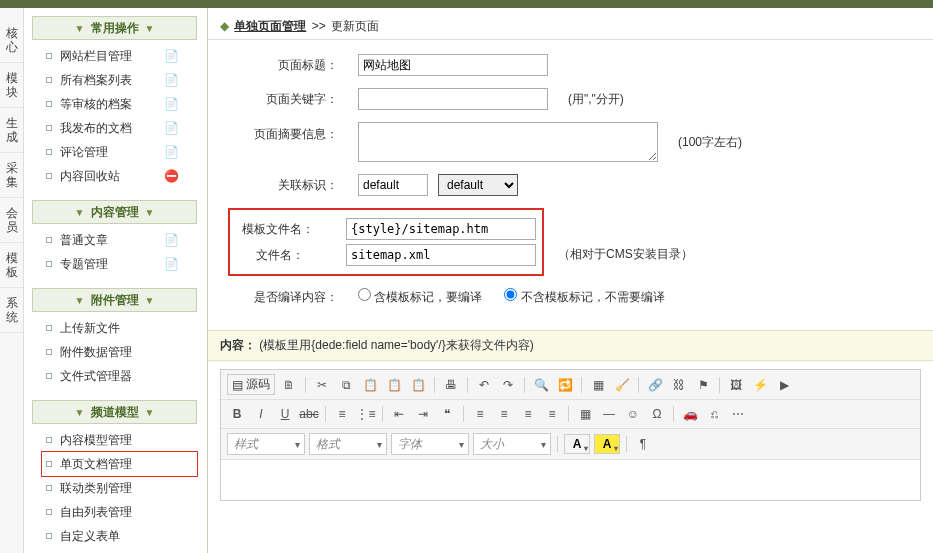 The height and width of the screenshot is (553, 933). I want to click on vtab-system: 系统, so click(12, 310).